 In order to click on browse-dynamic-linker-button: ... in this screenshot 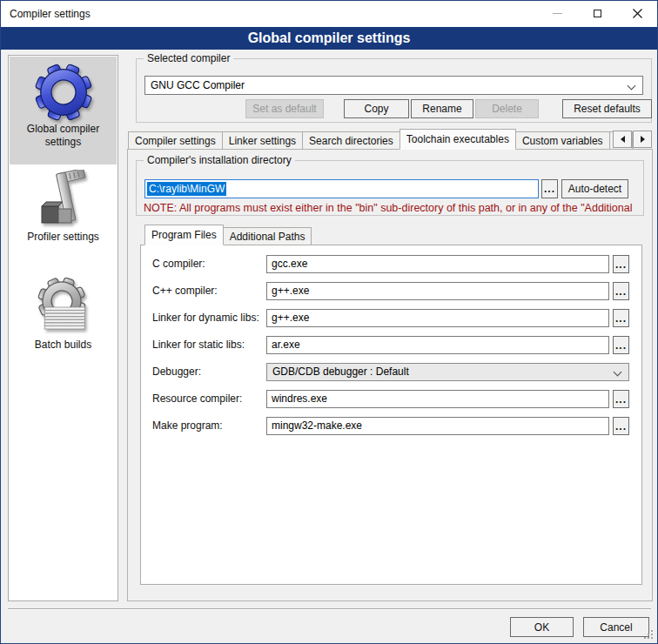, I will do `click(621, 319)`.